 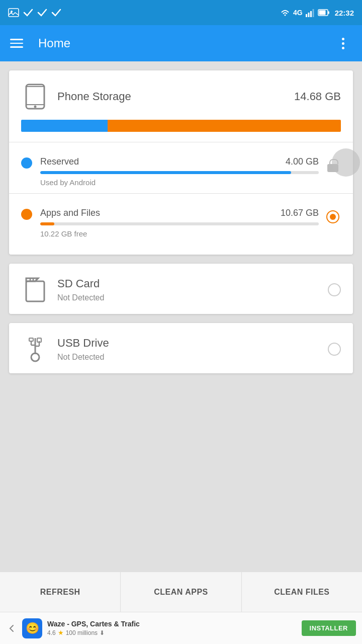 I want to click on check3-icon, so click(x=56, y=13).